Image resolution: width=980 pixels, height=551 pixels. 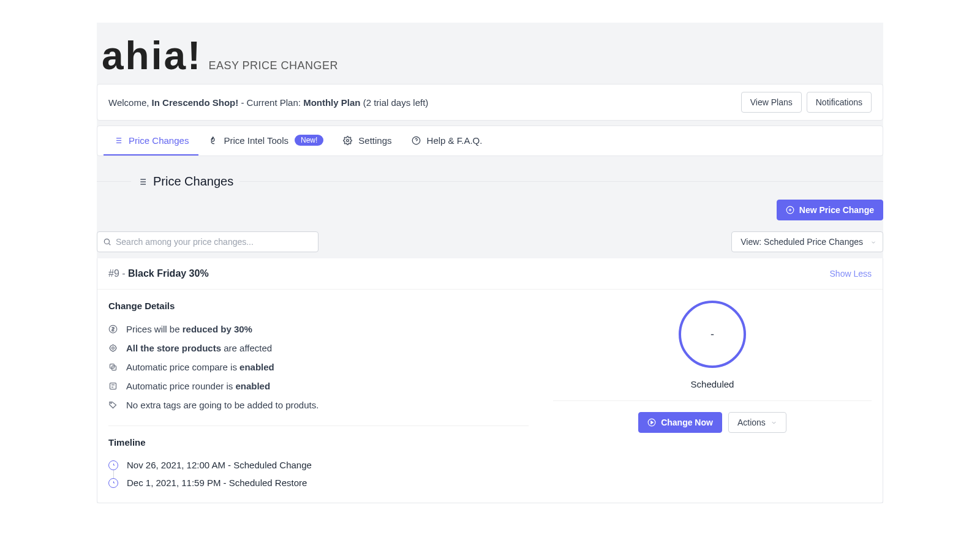 I want to click on help-icon, so click(x=417, y=141).